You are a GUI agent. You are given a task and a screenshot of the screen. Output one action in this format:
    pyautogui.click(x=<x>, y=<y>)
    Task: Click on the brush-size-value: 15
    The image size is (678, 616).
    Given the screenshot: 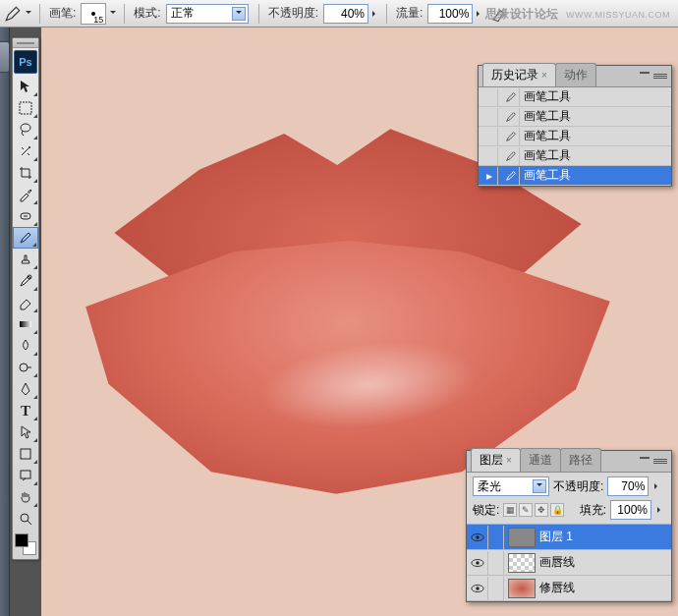 What is the action you would take?
    pyautogui.click(x=98, y=20)
    